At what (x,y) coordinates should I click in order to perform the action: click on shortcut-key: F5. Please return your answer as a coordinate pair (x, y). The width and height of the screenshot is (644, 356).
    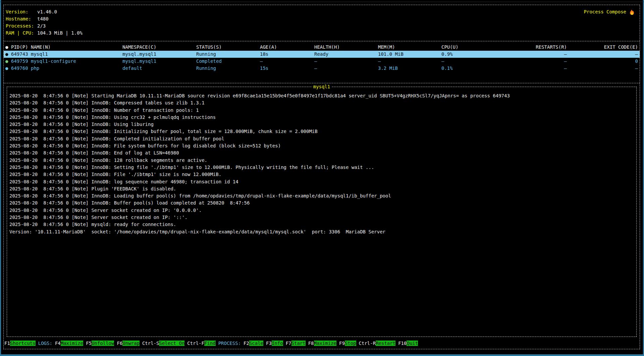
    Looking at the image, I should click on (89, 343).